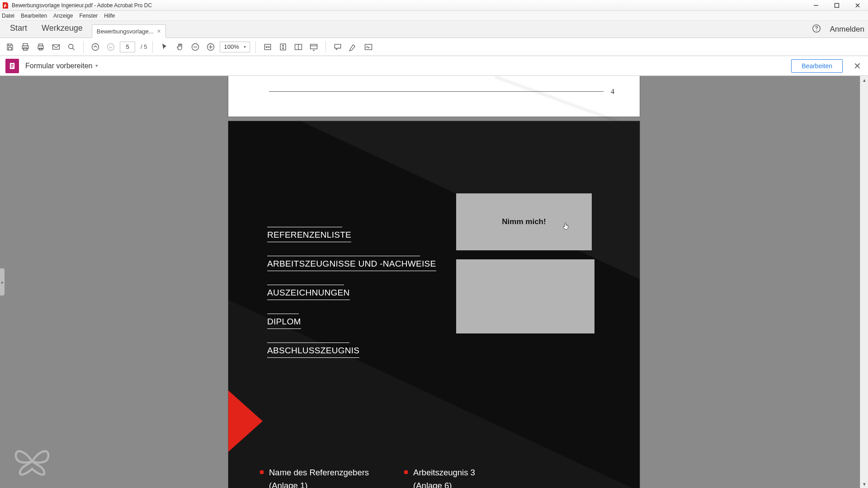 This screenshot has width=868, height=488. What do you see at coordinates (298, 47) in the screenshot?
I see `page-display-icon` at bounding box center [298, 47].